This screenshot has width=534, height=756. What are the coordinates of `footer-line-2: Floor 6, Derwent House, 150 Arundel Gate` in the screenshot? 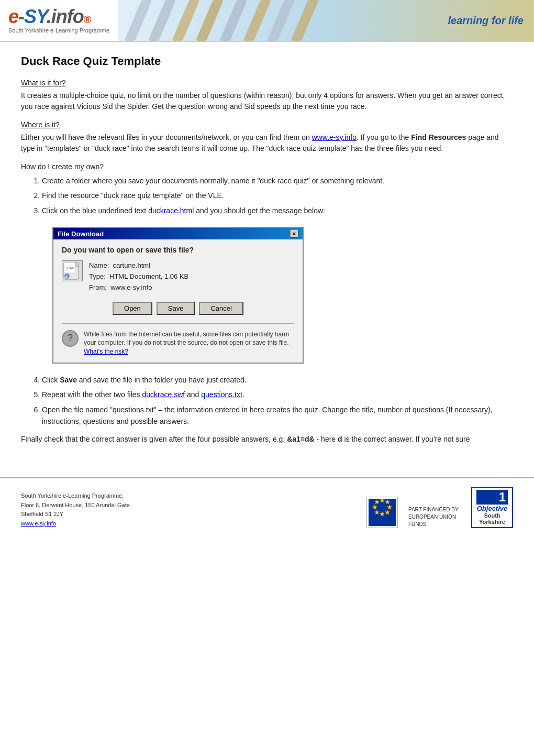 It's located at (188, 506).